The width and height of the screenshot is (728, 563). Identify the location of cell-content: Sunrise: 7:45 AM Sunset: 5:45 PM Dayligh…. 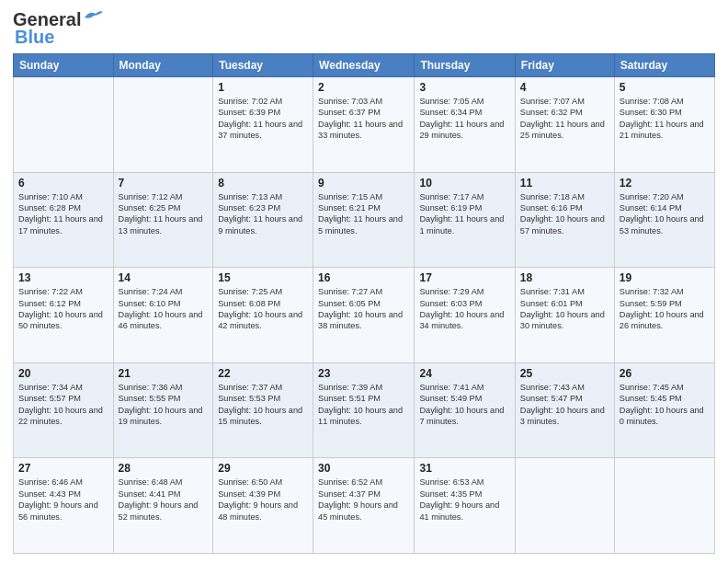
(665, 405).